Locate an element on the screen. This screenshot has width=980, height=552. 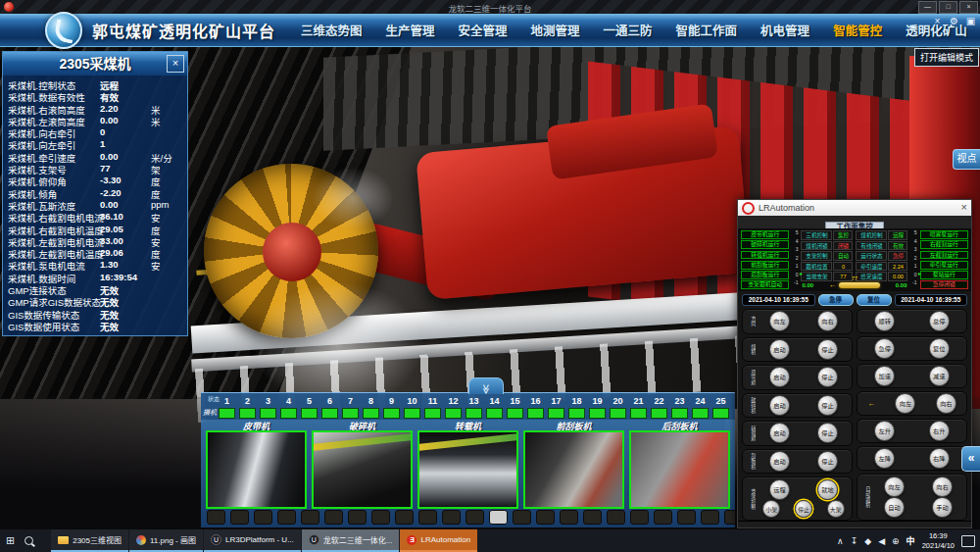
camera-channel: 20 is located at coordinates (617, 407).